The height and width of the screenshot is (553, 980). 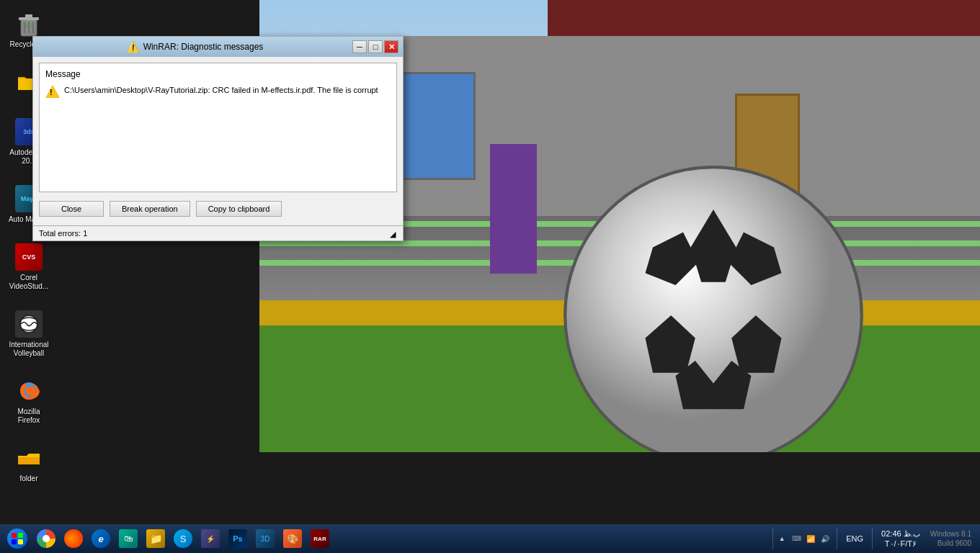 What do you see at coordinates (156, 539) in the screenshot?
I see `taskbar-explorer: 📁` at bounding box center [156, 539].